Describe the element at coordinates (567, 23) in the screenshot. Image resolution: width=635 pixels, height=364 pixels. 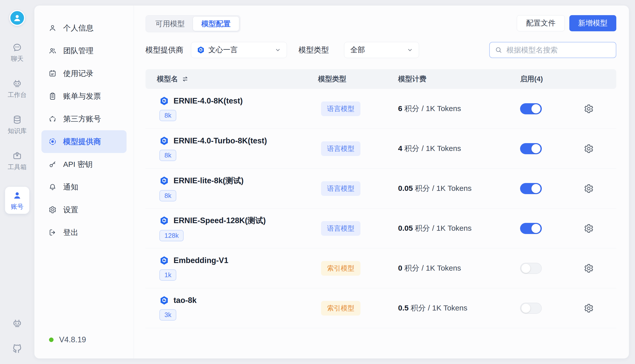
I see `topbar-actions: 配置文件 新增模型` at that location.